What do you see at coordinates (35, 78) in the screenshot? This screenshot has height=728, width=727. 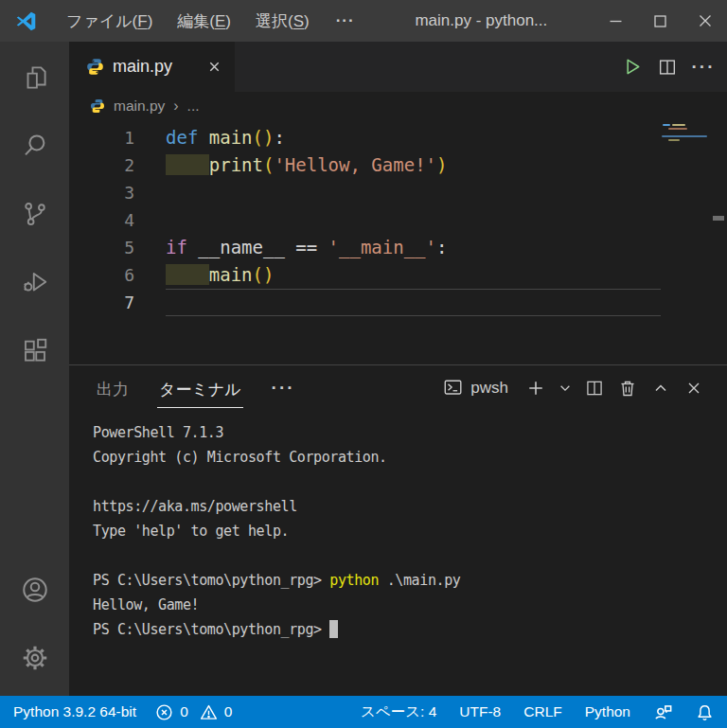 I see `files-icon` at bounding box center [35, 78].